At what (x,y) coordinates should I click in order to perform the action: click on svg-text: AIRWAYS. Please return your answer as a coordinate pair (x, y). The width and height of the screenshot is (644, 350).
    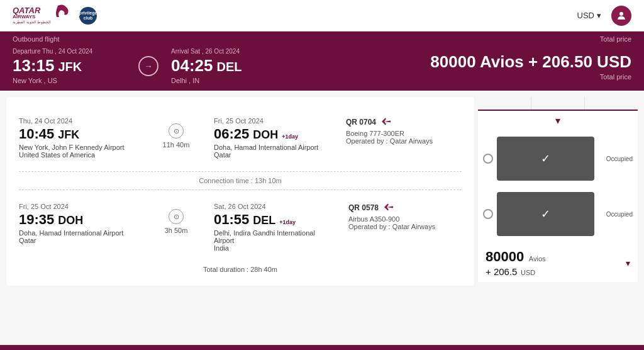
    Looking at the image, I should click on (24, 16).